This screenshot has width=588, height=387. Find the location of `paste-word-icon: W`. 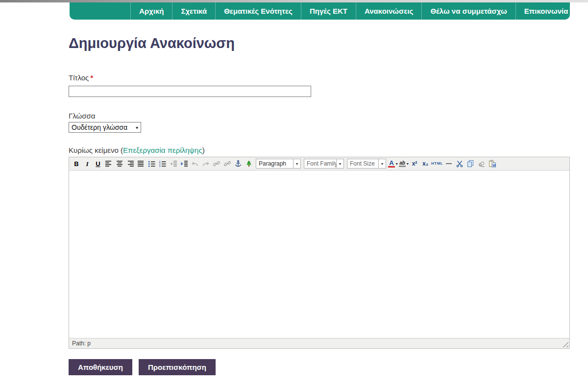

paste-word-icon: W is located at coordinates (492, 164).